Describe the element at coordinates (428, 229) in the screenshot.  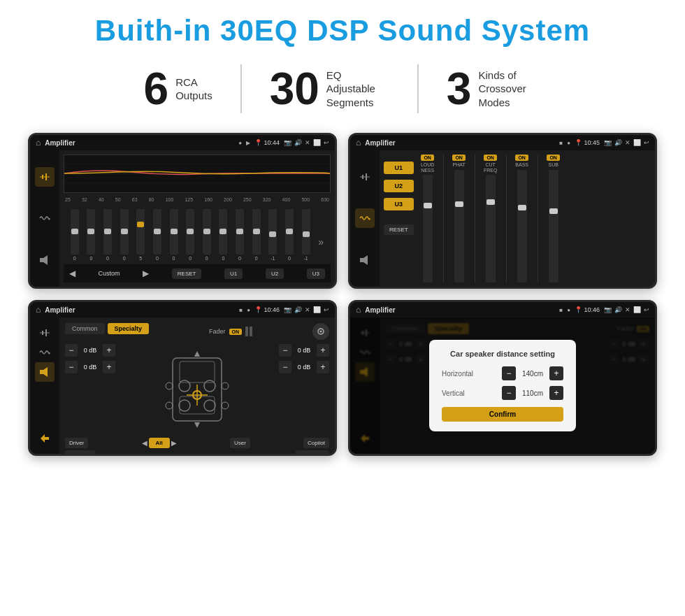
I see `loudness-slider` at that location.